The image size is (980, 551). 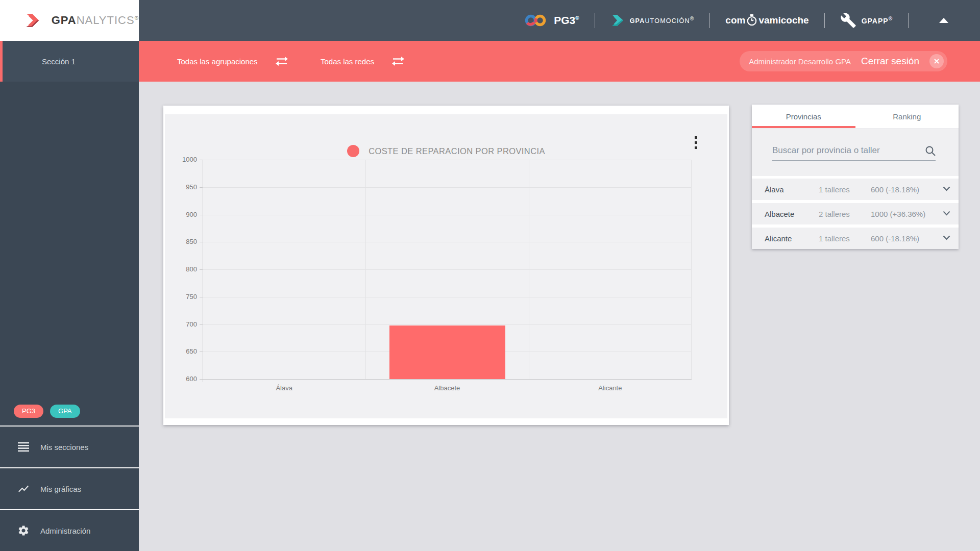 I want to click on province-name: Alicante, so click(x=792, y=239).